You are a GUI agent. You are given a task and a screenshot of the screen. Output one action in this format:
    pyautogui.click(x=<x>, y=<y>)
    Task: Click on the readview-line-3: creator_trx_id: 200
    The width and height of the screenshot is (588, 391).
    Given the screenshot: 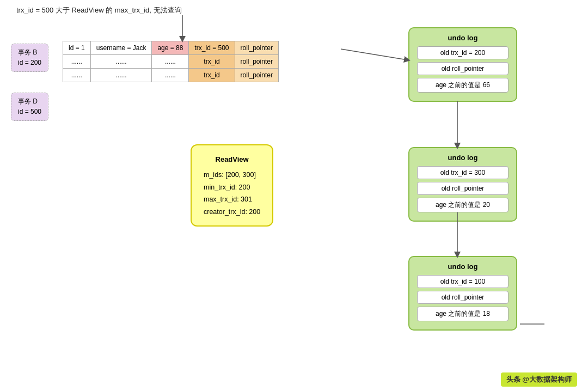 What is the action you would take?
    pyautogui.click(x=232, y=212)
    